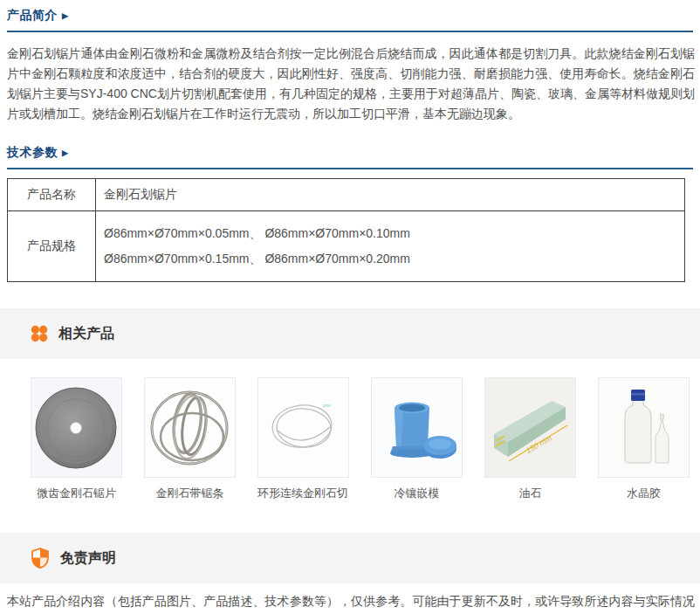 The image size is (700, 614). I want to click on related-products-band: 相关产品, so click(350, 334).